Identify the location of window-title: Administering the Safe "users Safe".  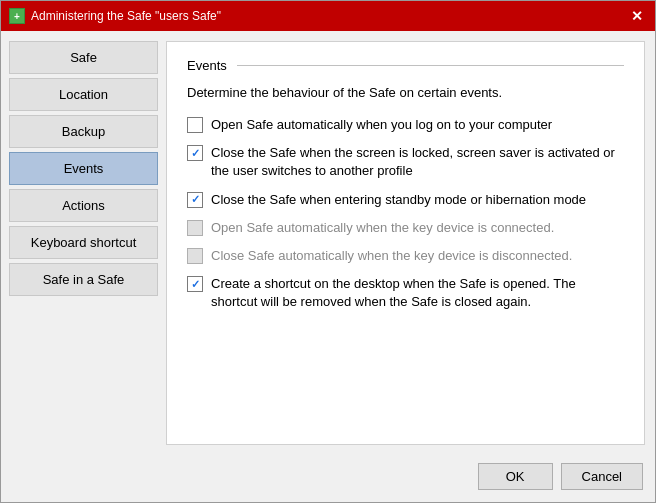
(329, 16).